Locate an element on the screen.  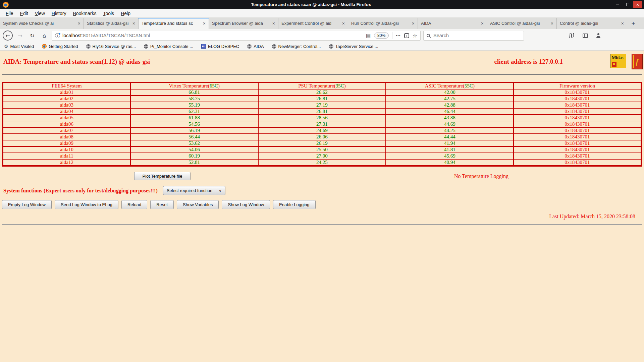
reset-button: Reset is located at coordinates (162, 204).